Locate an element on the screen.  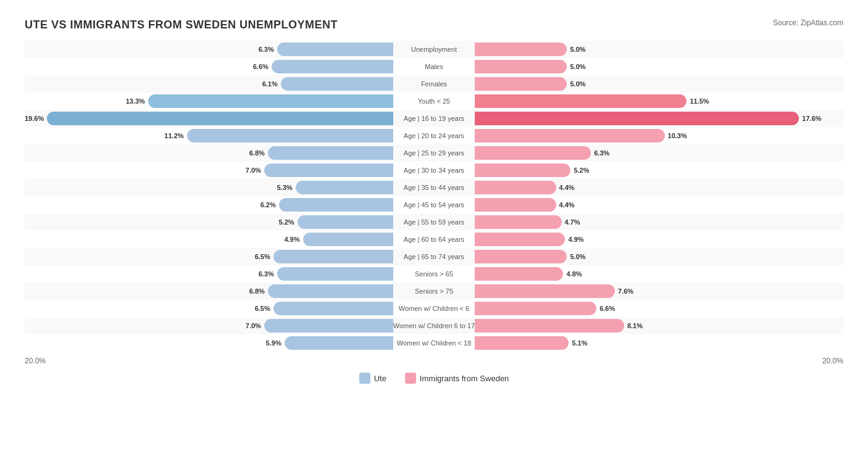
table-row: 6.2% Age | 45 to 54 years 4.4% is located at coordinates (434, 205).